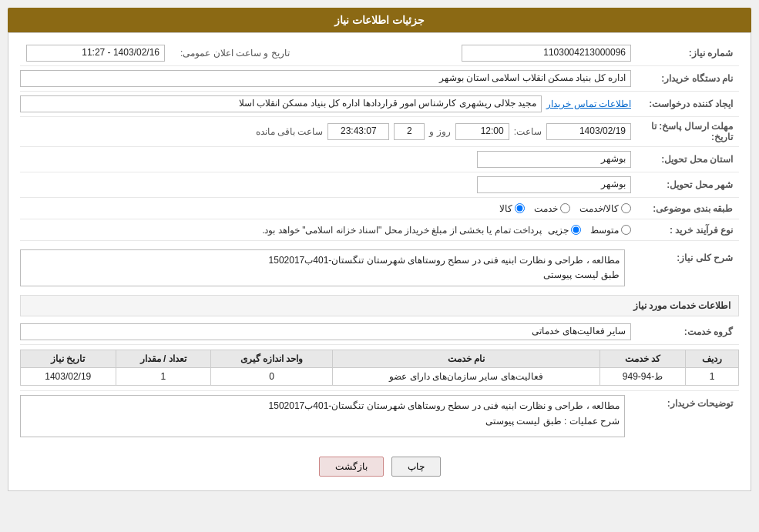 This screenshot has height=532, width=759. What do you see at coordinates (604, 230) in the screenshot?
I see `purchase-medium-label: متوسط` at bounding box center [604, 230].